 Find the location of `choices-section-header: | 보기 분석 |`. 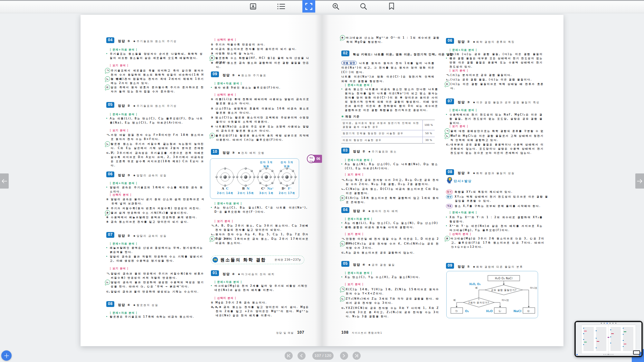

choices-section-header: | 보기 분석 | is located at coordinates (495, 126).